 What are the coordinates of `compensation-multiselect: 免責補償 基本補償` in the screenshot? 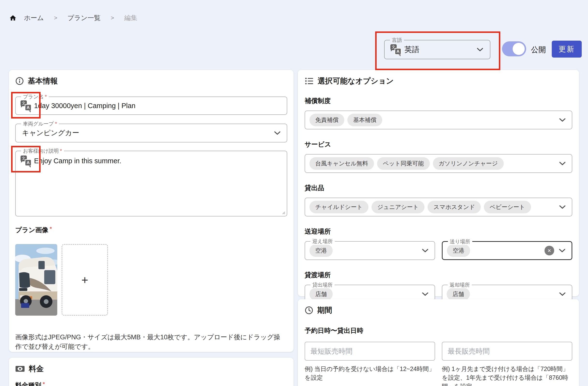 It's located at (438, 120).